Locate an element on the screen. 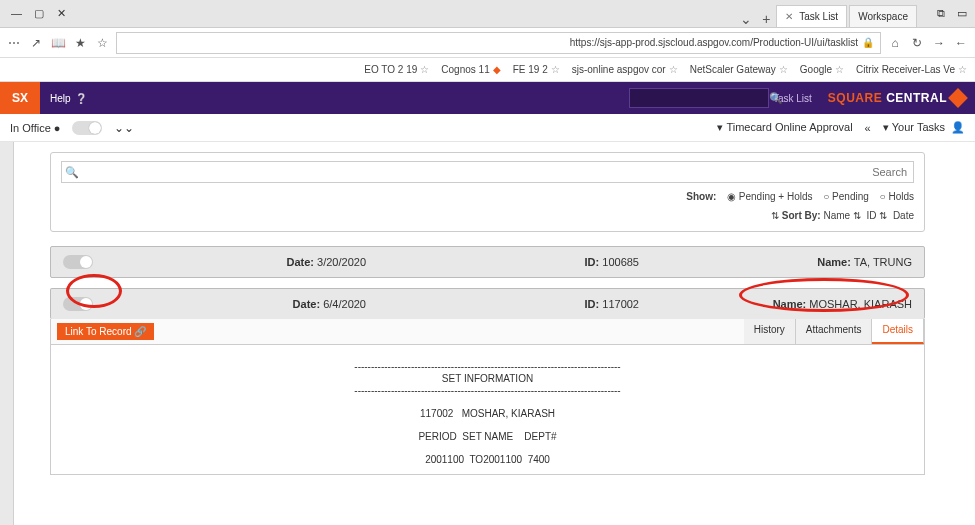  detail-tabs: Details Attachments History 🔗 Link To Re… is located at coordinates (488, 332).